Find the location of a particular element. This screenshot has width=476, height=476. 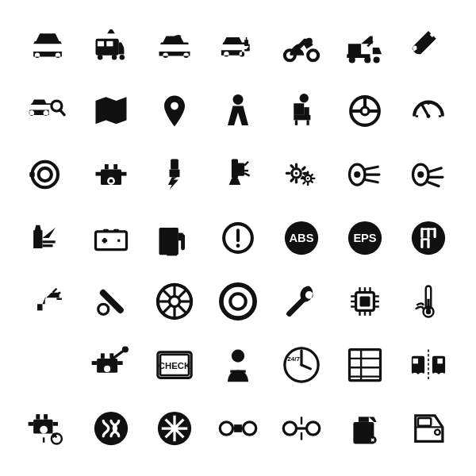

steering-wheel-icon is located at coordinates (365, 111).